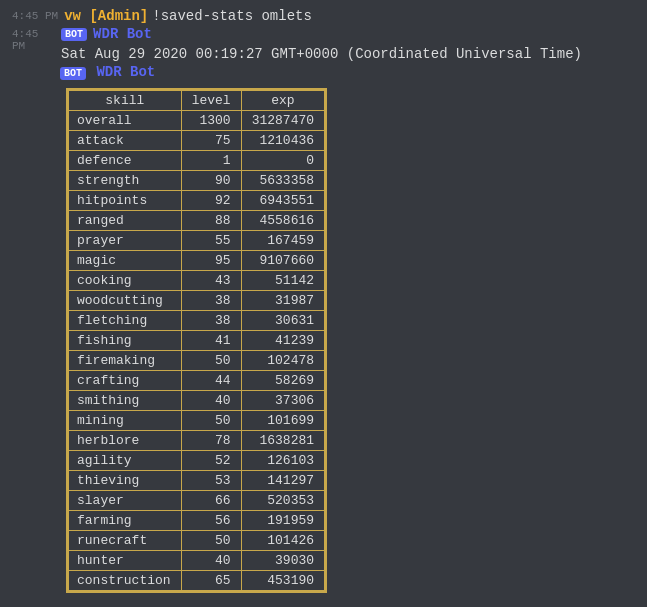 Image resolution: width=647 pixels, height=607 pixels. What do you see at coordinates (126, 72) in the screenshot?
I see `bot-name-2: WDR Bot` at bounding box center [126, 72].